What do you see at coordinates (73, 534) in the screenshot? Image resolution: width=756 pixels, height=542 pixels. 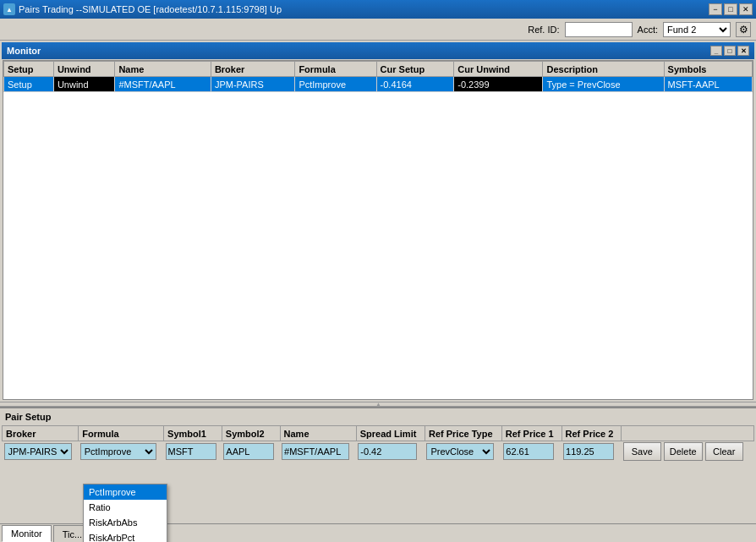 I see `tab-tic-label: Tic...` at bounding box center [73, 534].